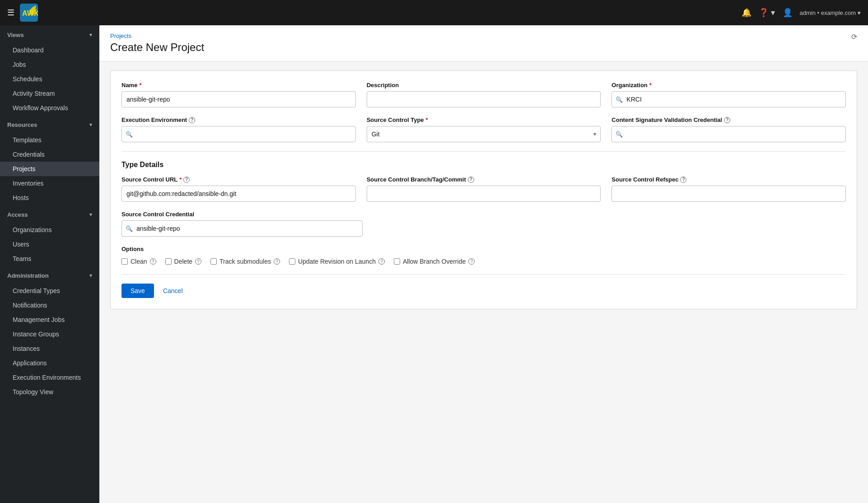 The height and width of the screenshot is (503, 868). What do you see at coordinates (50, 124) in the screenshot?
I see `sidebar-section-header-resources: Resources ▾` at bounding box center [50, 124].